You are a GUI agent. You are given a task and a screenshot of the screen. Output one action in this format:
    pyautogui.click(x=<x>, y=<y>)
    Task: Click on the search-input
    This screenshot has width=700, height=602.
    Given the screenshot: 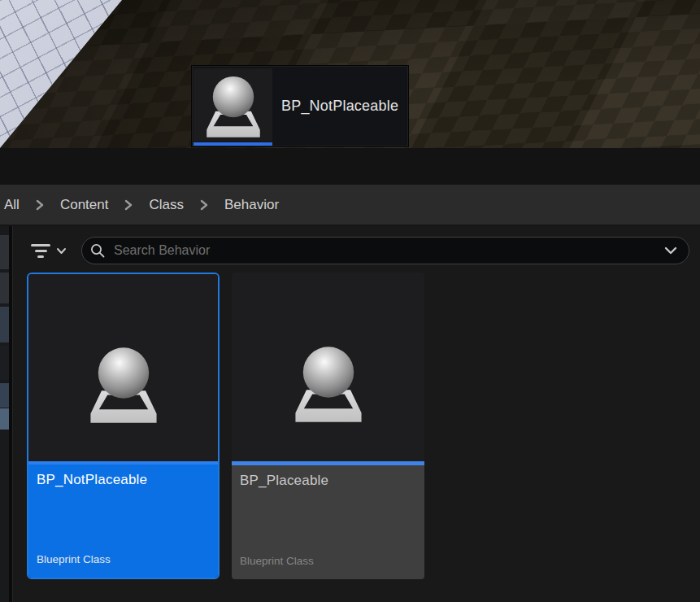 What is the action you would take?
    pyautogui.click(x=385, y=251)
    